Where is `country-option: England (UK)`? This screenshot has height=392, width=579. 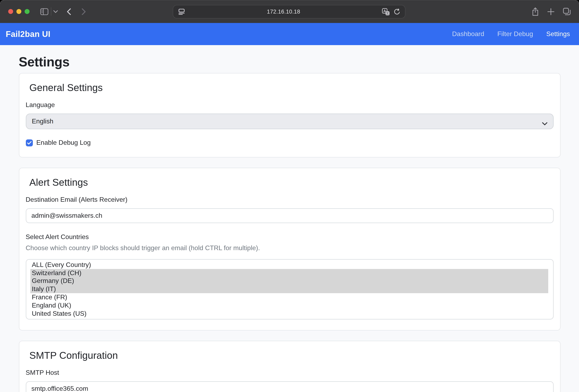 country-option: England (UK) is located at coordinates (289, 306).